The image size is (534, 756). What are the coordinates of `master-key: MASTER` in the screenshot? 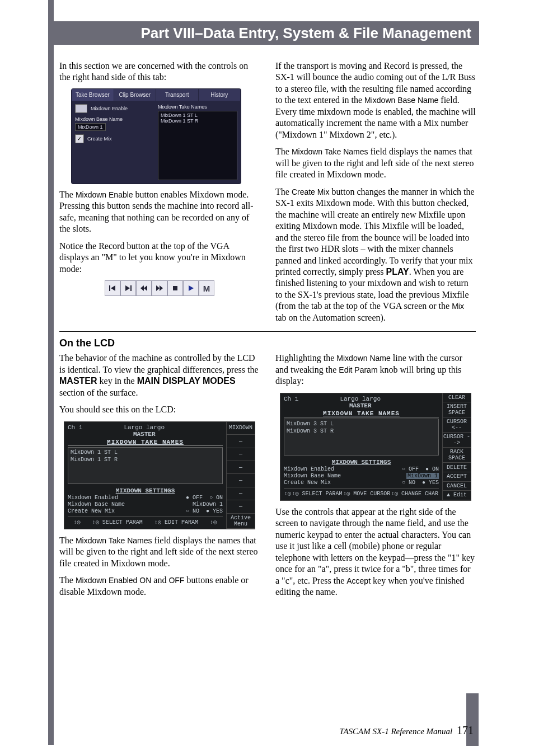 It's located at (78, 381).